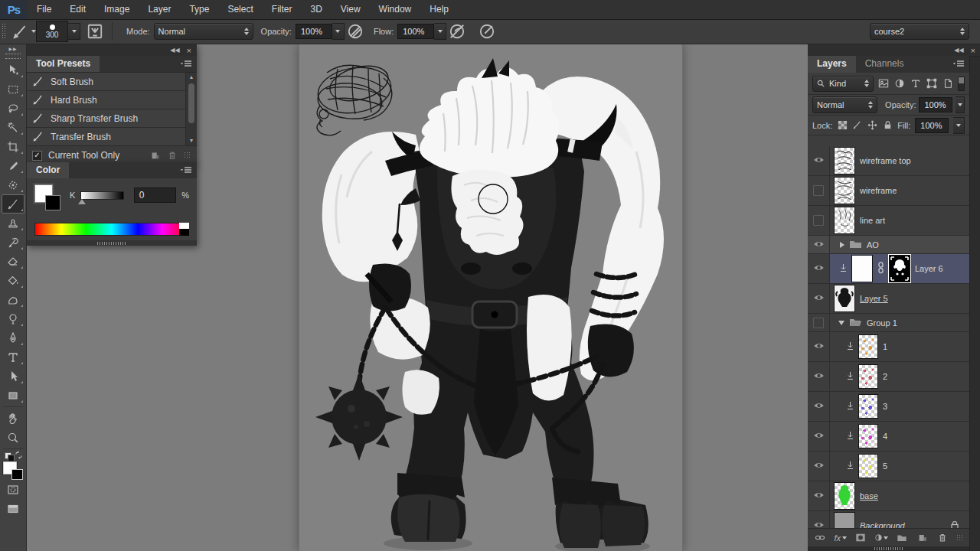  I want to click on menu-select: Select, so click(240, 9).